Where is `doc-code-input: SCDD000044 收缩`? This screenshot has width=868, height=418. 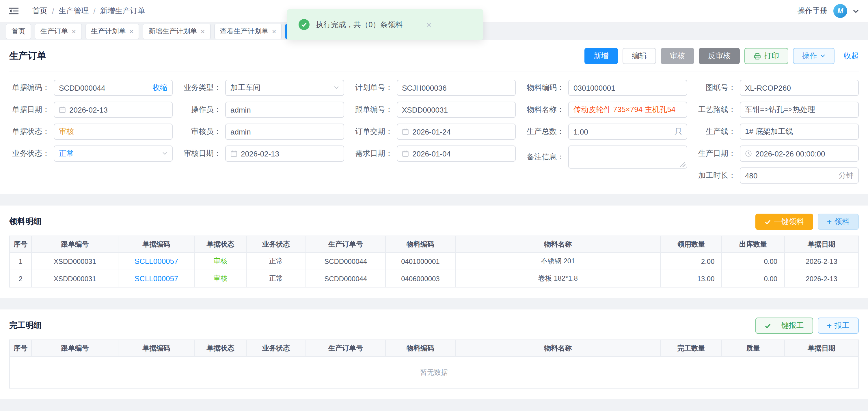 doc-code-input: SCDD000044 收缩 is located at coordinates (113, 88).